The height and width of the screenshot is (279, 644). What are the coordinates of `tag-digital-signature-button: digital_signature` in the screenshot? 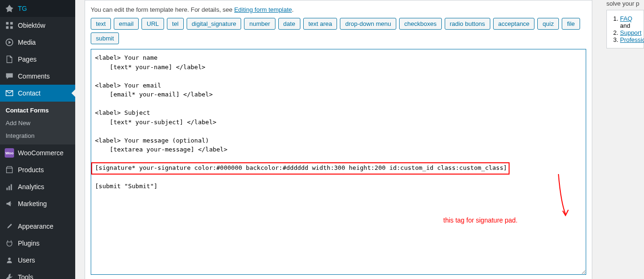 It's located at (214, 24).